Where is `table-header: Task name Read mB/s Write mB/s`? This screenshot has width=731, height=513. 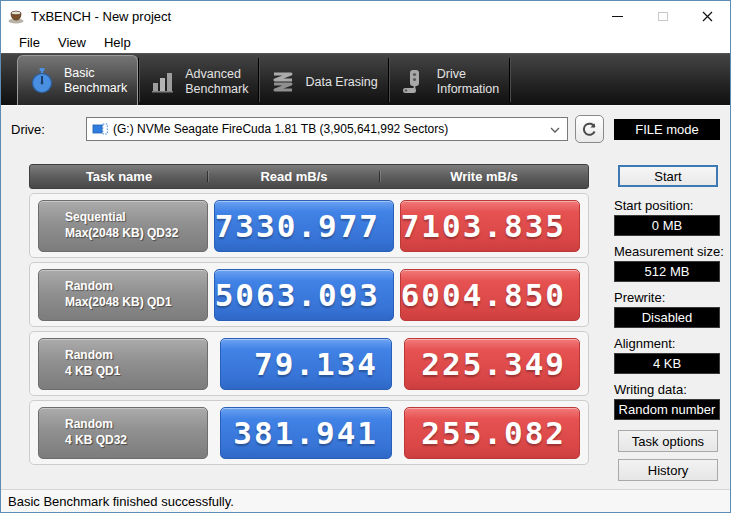 table-header: Task name Read mB/s Write mB/s is located at coordinates (309, 176).